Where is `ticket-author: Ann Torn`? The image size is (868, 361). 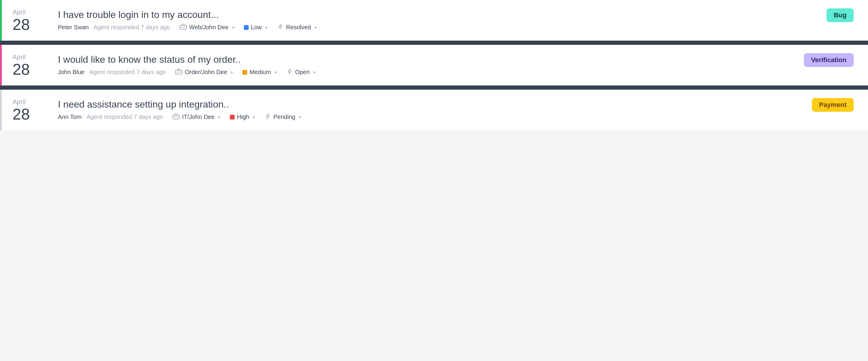
ticket-author: Ann Torn is located at coordinates (70, 117).